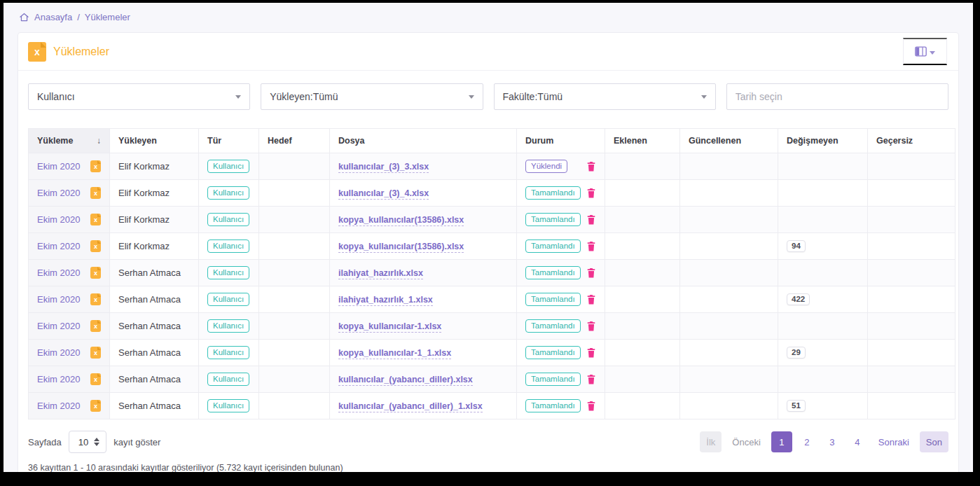 This screenshot has height=486, width=980. Describe the element at coordinates (410, 407) in the screenshot. I see `file-link: kullanıcılar_(yabancı_diller)_1.xlsx` at that location.